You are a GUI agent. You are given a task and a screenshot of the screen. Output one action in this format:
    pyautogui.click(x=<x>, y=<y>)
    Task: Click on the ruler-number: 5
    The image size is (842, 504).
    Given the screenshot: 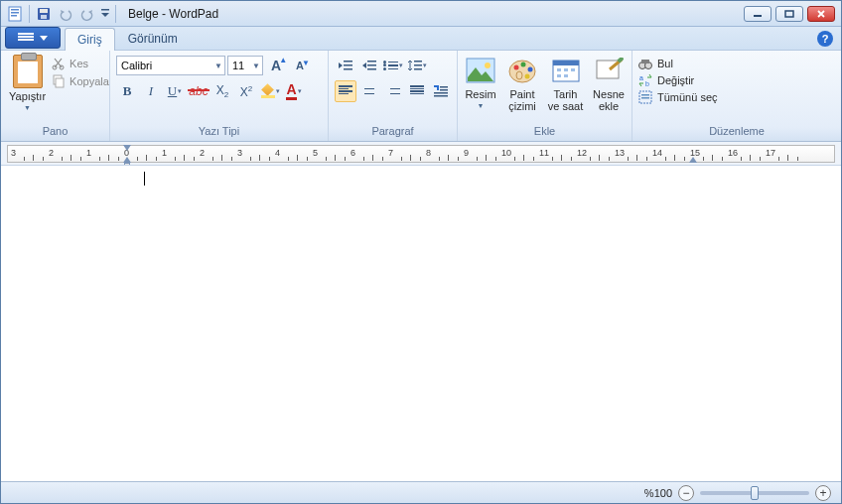 What is the action you would take?
    pyautogui.click(x=316, y=153)
    